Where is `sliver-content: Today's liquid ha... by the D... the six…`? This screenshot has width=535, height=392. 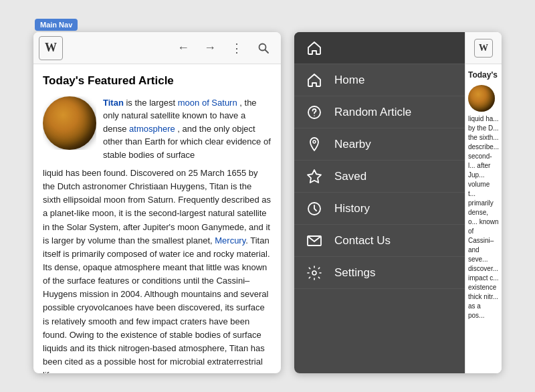
sliver-content: Today's liquid ha... by the D... the six… is located at coordinates (484, 195).